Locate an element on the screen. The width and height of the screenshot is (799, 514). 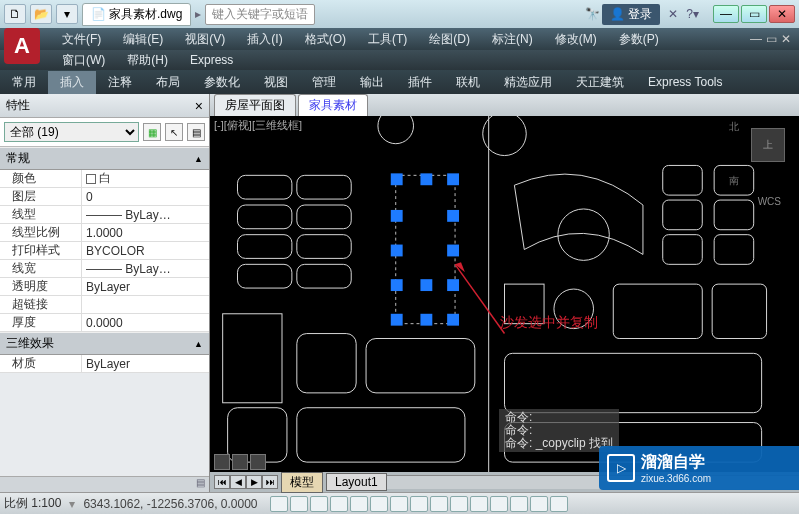
menu-bar-primary: 文件(F) 编辑(E) 视图(V) 插入(I) 格式(O) 工具(T) 绘图(D… is located at coordinates (400, 39).